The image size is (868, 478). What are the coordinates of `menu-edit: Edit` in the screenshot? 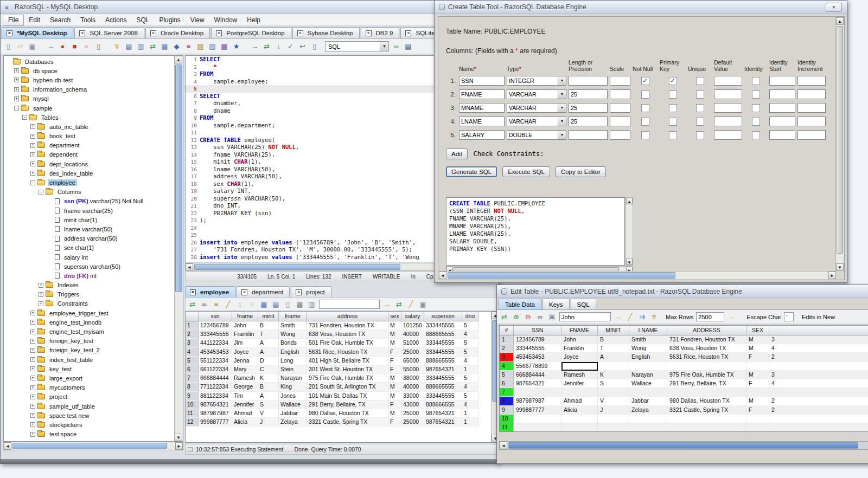 It's located at (35, 20).